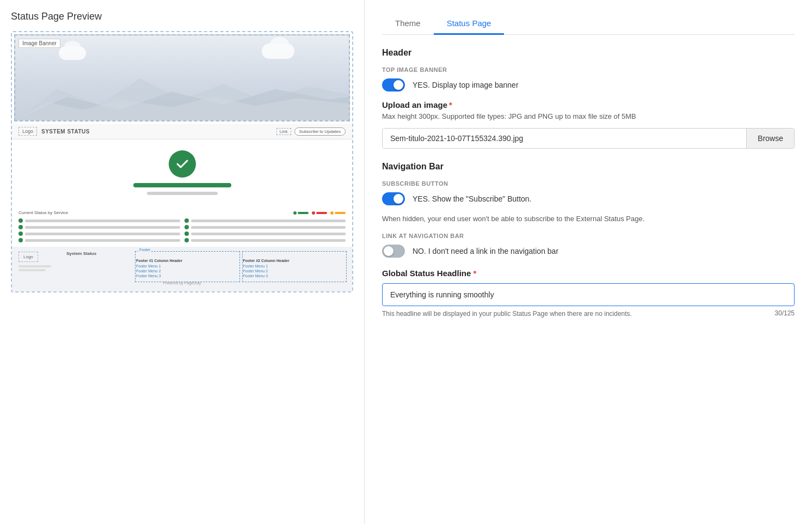 The height and width of the screenshot is (524, 812). Describe the element at coordinates (39, 44) in the screenshot. I see `image-banner-label: Image Banner` at that location.